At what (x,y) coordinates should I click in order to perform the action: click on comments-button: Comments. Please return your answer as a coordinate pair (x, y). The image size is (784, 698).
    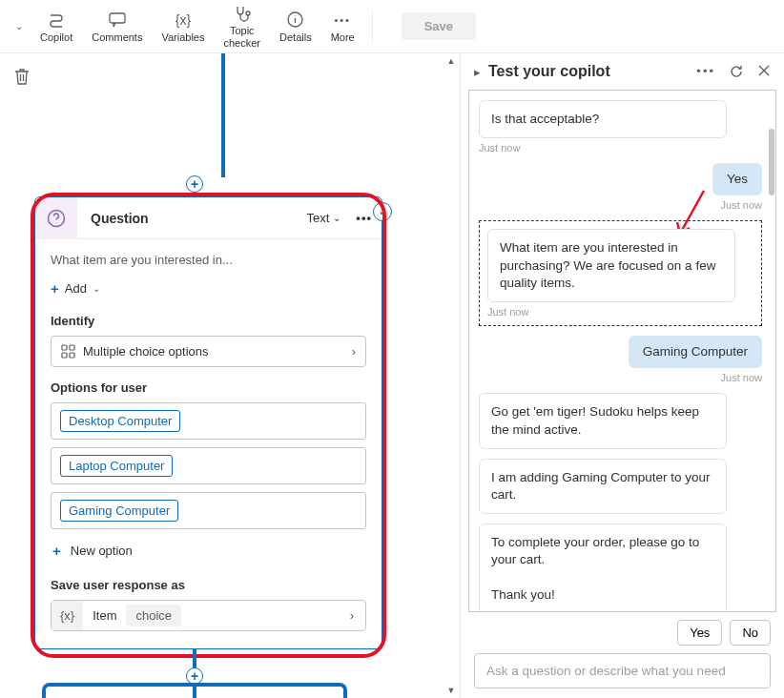
    Looking at the image, I should click on (116, 27).